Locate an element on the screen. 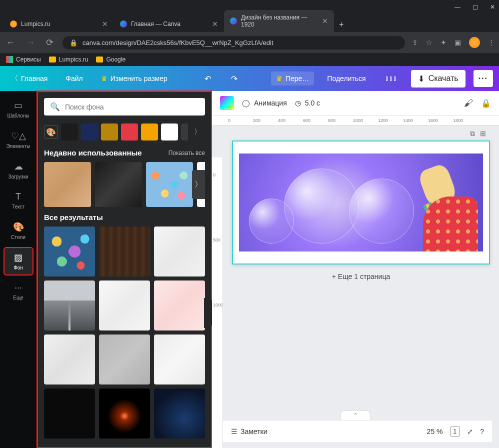  help-button: ? is located at coordinates (482, 432).